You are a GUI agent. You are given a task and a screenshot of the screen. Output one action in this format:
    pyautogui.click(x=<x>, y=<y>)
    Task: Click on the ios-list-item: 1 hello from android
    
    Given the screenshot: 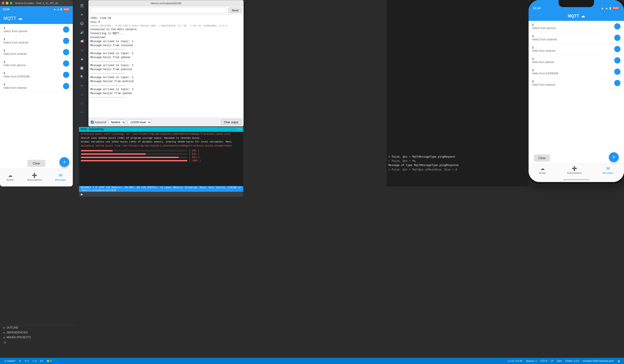 What is the action you would take?
    pyautogui.click(x=576, y=49)
    